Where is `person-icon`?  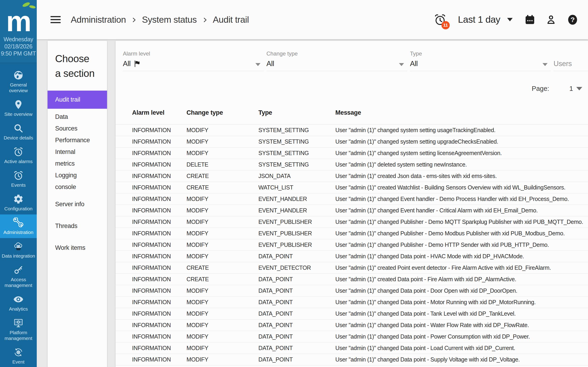
person-icon is located at coordinates (551, 20).